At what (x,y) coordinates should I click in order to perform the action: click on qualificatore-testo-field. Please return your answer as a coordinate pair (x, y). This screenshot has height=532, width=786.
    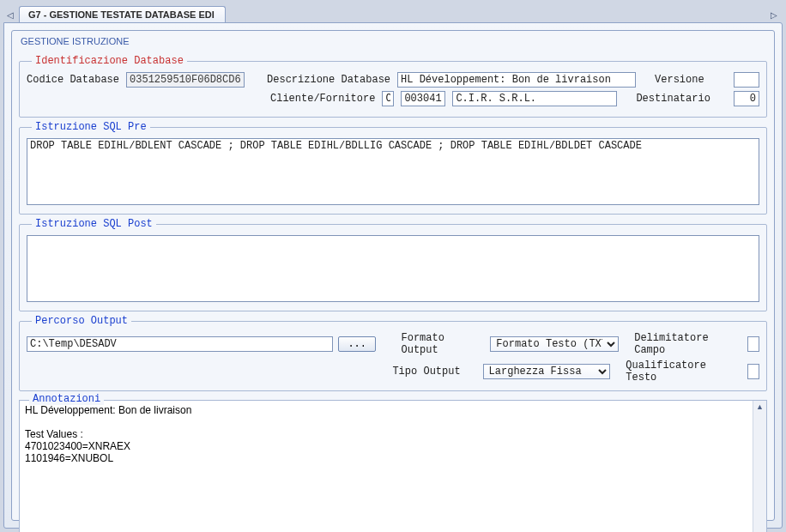
    Looking at the image, I should click on (753, 372).